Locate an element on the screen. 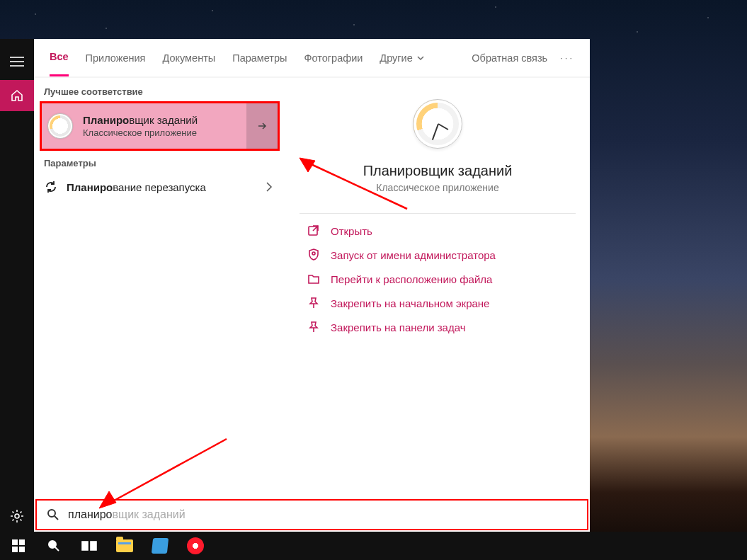 This screenshot has height=560, width=747. action-open: Открыть is located at coordinates (438, 231).